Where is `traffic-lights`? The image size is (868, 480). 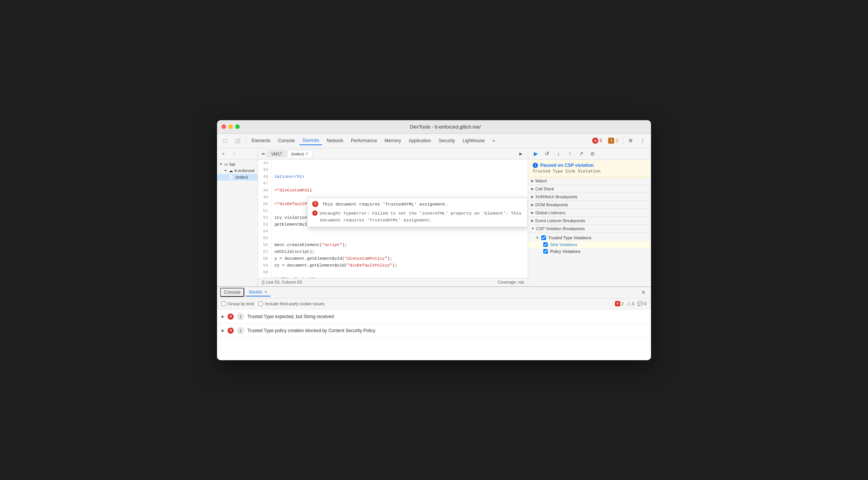 traffic-lights is located at coordinates (231, 127).